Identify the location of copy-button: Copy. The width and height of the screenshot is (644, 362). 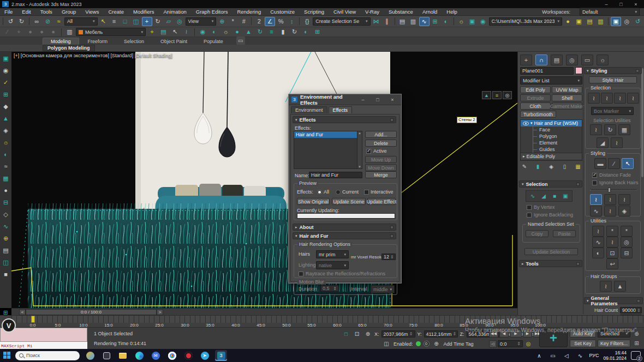
(537, 233).